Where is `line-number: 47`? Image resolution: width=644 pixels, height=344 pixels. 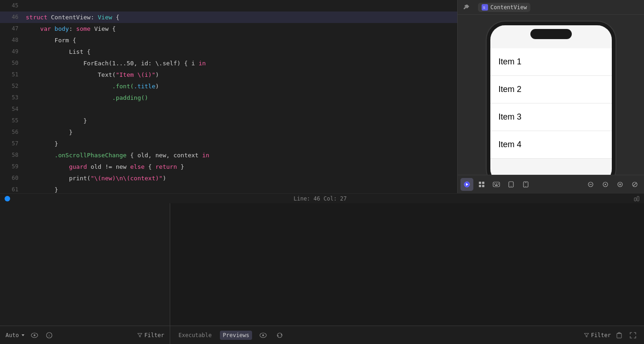 line-number: 47 is located at coordinates (11, 29).